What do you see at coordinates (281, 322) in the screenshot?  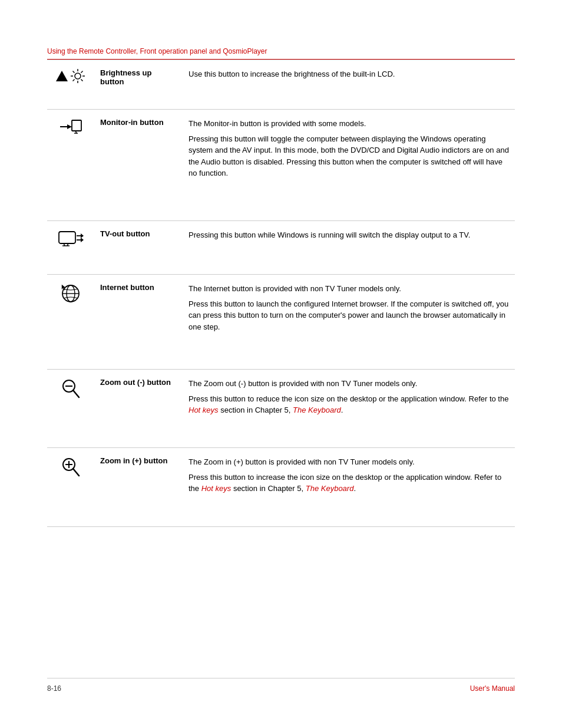 I see `table-row: Internet button The Internet button is p…` at bounding box center [281, 322].